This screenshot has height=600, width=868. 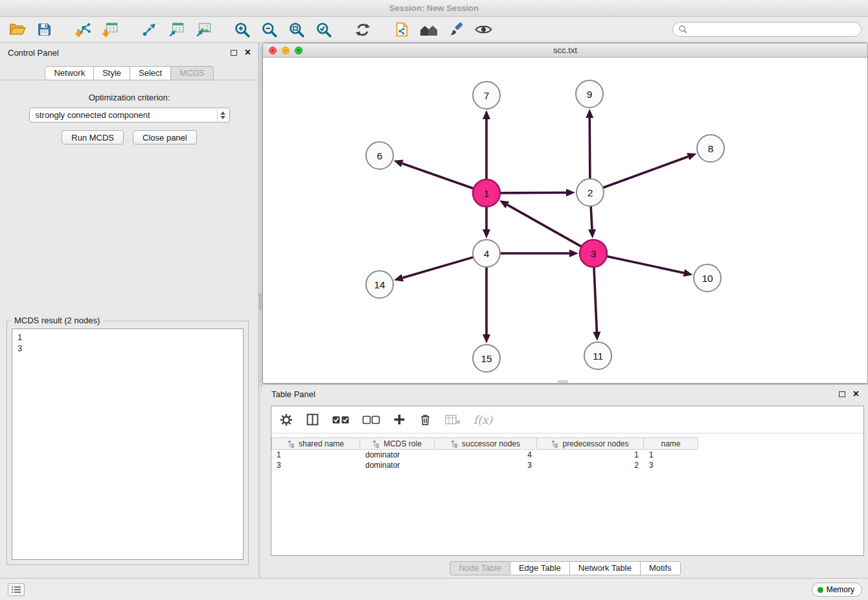 What do you see at coordinates (17, 30) in the screenshot?
I see `open-session-button` at bounding box center [17, 30].